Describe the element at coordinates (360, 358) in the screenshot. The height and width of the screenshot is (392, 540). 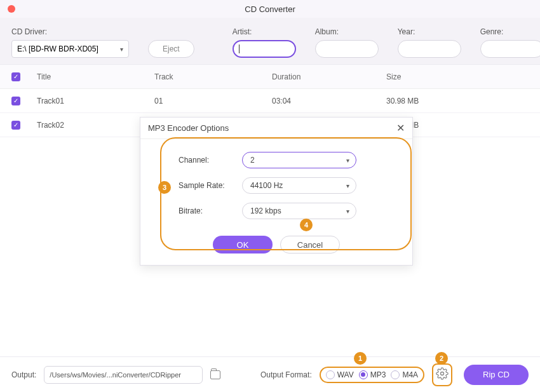
I see `callout-1: 1` at that location.